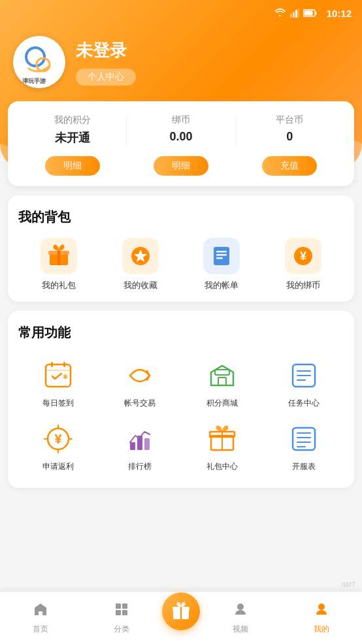 This screenshot has height=644, width=362. Describe the element at coordinates (289, 120) in the screenshot. I see `stat-platformcoin-label: 平台币` at that location.